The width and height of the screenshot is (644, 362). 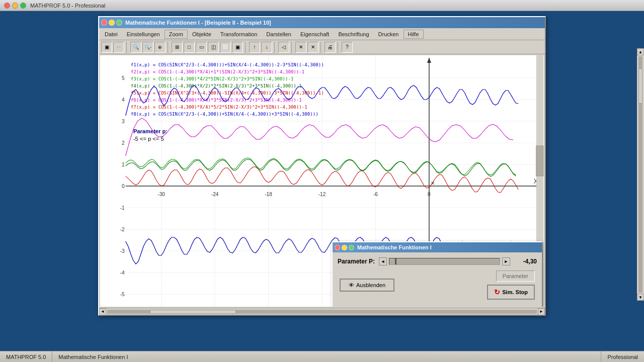 What do you see at coordinates (267, 47) in the screenshot?
I see `toolbar-down: ↓` at bounding box center [267, 47].